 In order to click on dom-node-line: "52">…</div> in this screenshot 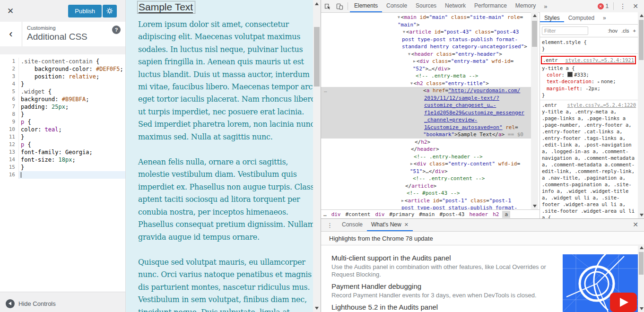, I will do `click(426, 69)`.